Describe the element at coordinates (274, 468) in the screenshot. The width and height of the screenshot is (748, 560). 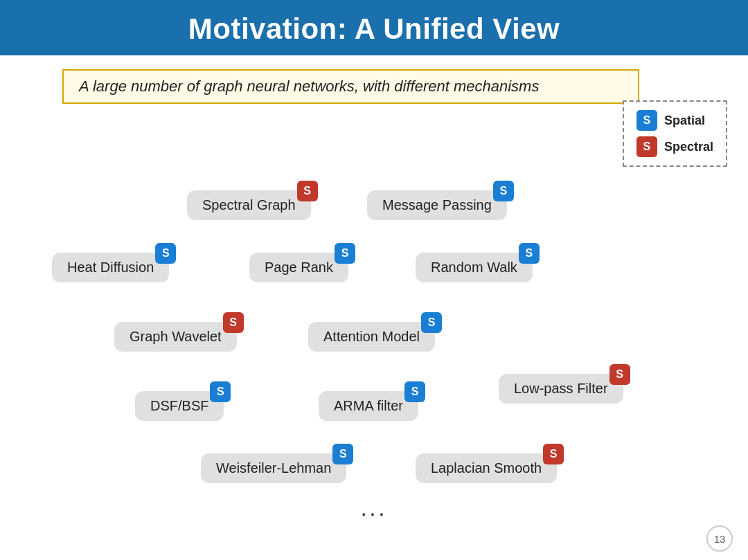
I see `node-weisfeiler-lehman: Weisfeiler-LehmanS` at that location.